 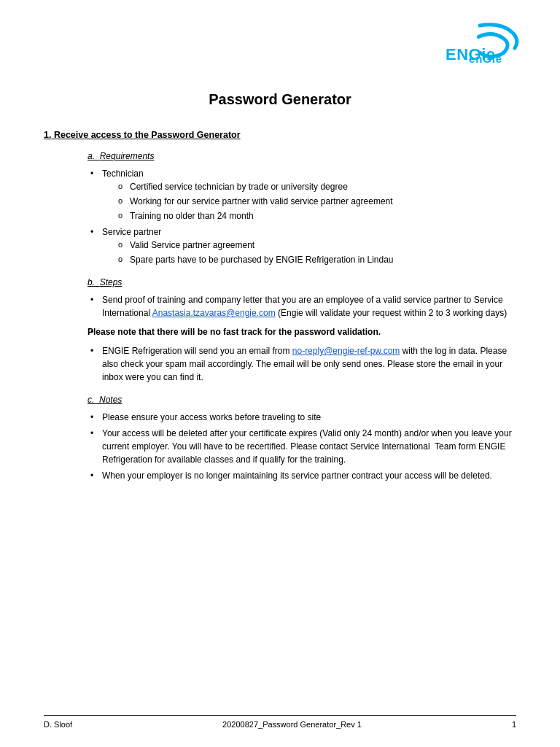 I want to click on list-item: ENGIE Refrigeration will send you an ema…, so click(x=302, y=364).